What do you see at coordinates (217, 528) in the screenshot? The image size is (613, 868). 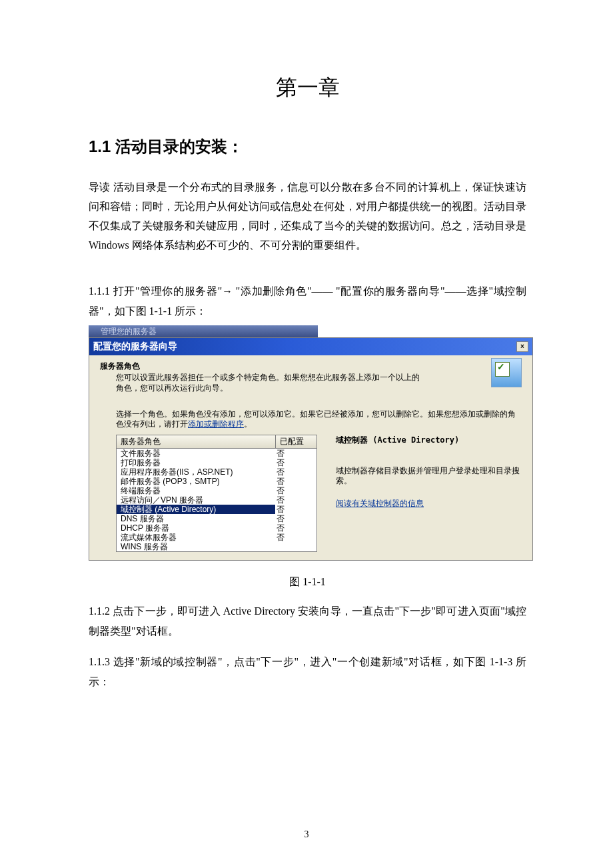 I see `table-row: DHCP 服务器否` at bounding box center [217, 528].